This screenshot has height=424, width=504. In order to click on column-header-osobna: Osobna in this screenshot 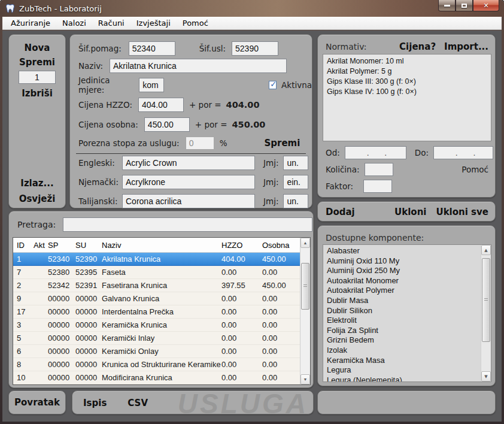, I will do `click(280, 246)`.